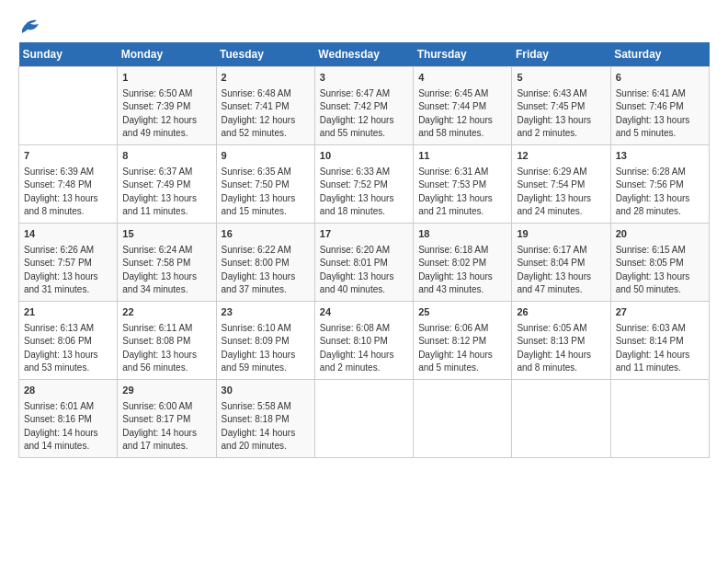 This screenshot has height=563, width=728. Describe the element at coordinates (266, 368) in the screenshot. I see `cell-info: and 59 minutes.` at that location.